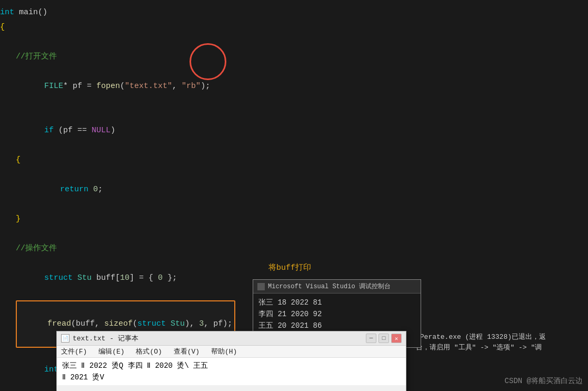 The image size is (588, 391). Describe the element at coordinates (224, 352) in the screenshot. I see `menu-help: 帮助(H)` at that location.